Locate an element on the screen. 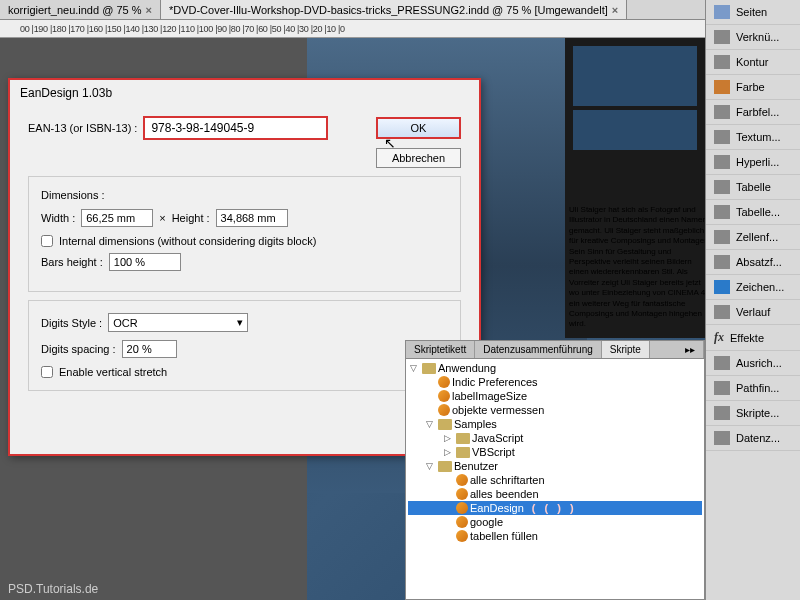 The height and width of the screenshot is (600, 800). dock-item-tabelle: Tabelle is located at coordinates (753, 188).